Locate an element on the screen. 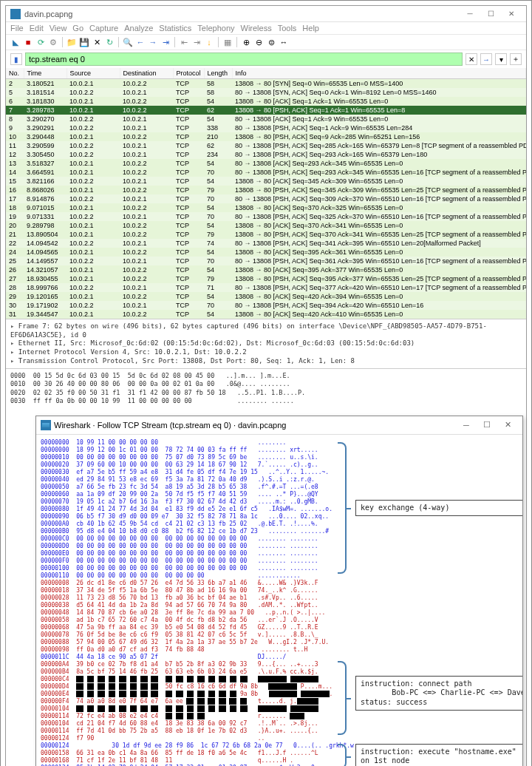  next-icon: → is located at coordinates (153, 42).